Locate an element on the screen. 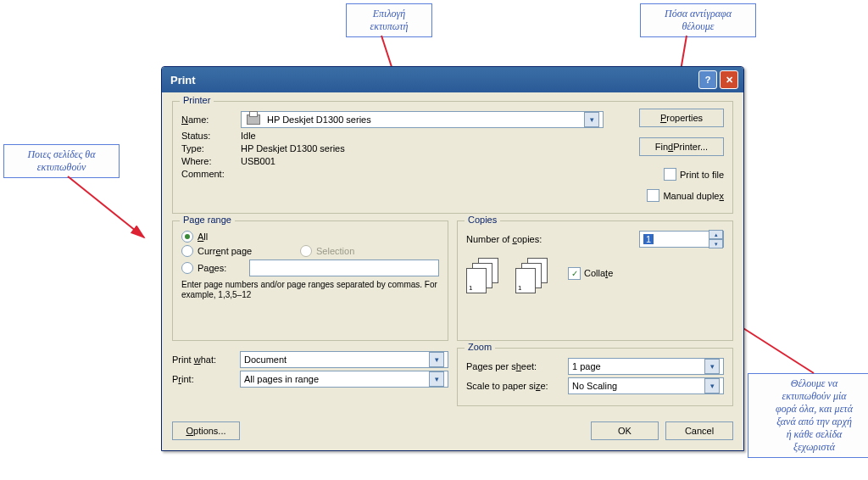 This screenshot has height=480, width=868. pps-label: Pages per sheet: is located at coordinates (517, 366).